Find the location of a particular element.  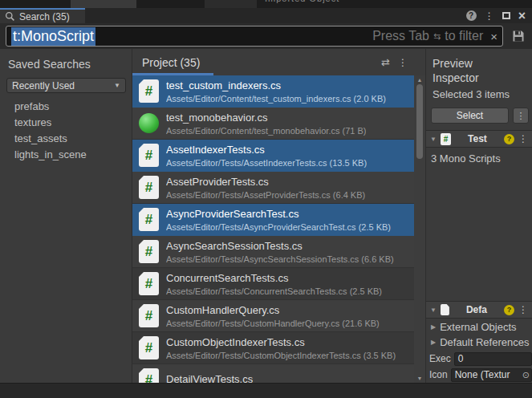

window-tab-search: Search (35) is located at coordinates (43, 16).